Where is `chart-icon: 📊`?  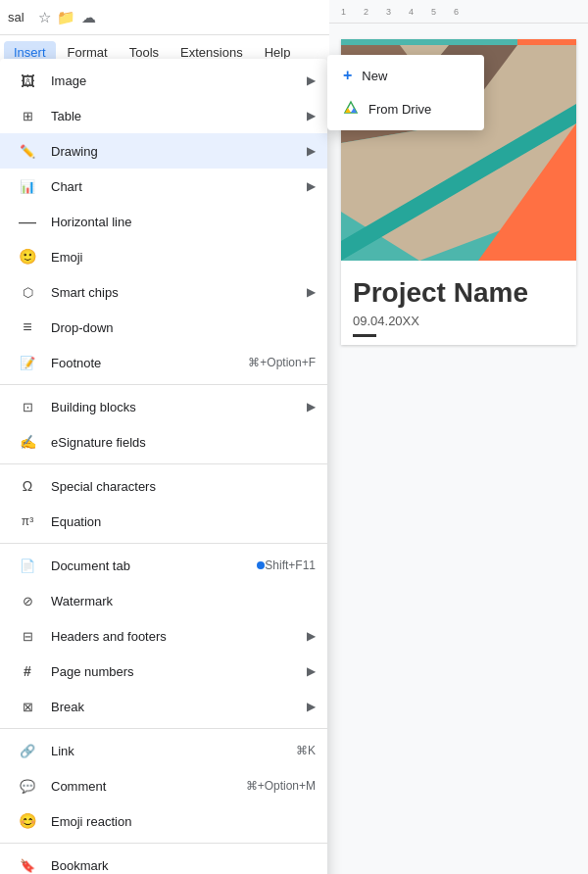
chart-icon: 📊 is located at coordinates (27, 186).